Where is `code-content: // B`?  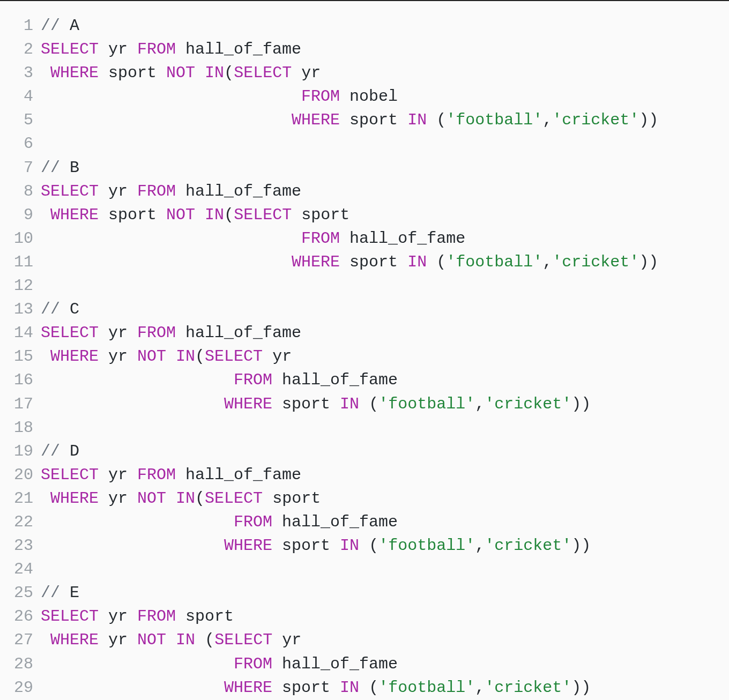 code-content: // B is located at coordinates (385, 168).